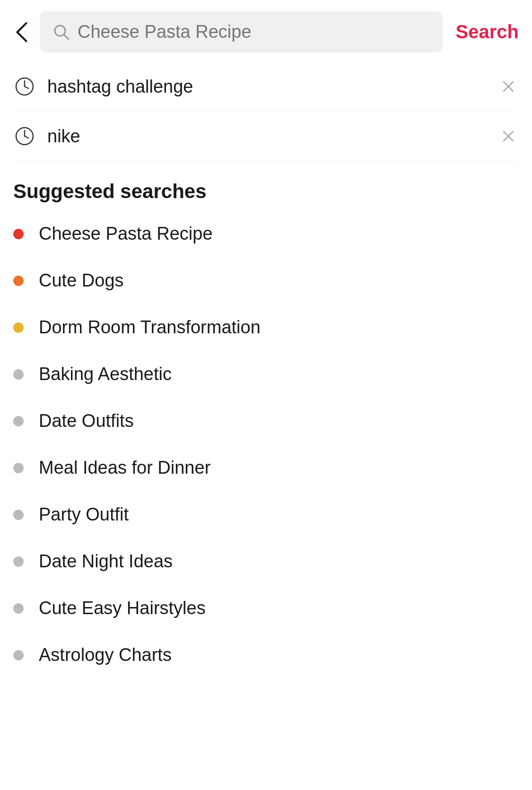 The height and width of the screenshot is (790, 532). What do you see at coordinates (266, 468) in the screenshot?
I see `suggestion-item: Meal Ideas for Dinner` at bounding box center [266, 468].